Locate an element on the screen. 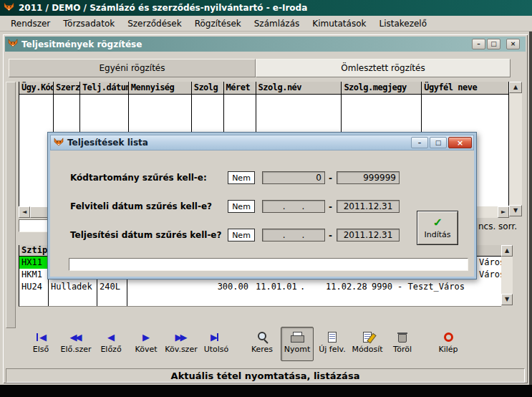 This screenshot has width=532, height=397. fulfillment-date-filter-label: Teljesítési dátum szűrés kell-e? is located at coordinates (146, 235).